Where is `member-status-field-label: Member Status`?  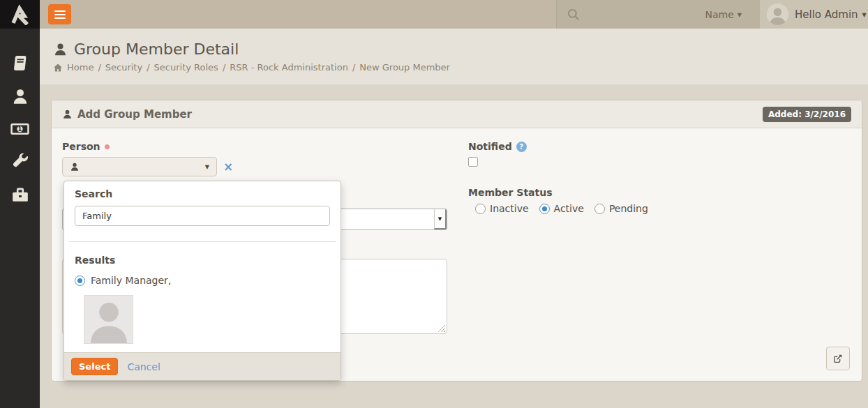
member-status-field-label: Member Status is located at coordinates (664, 192).